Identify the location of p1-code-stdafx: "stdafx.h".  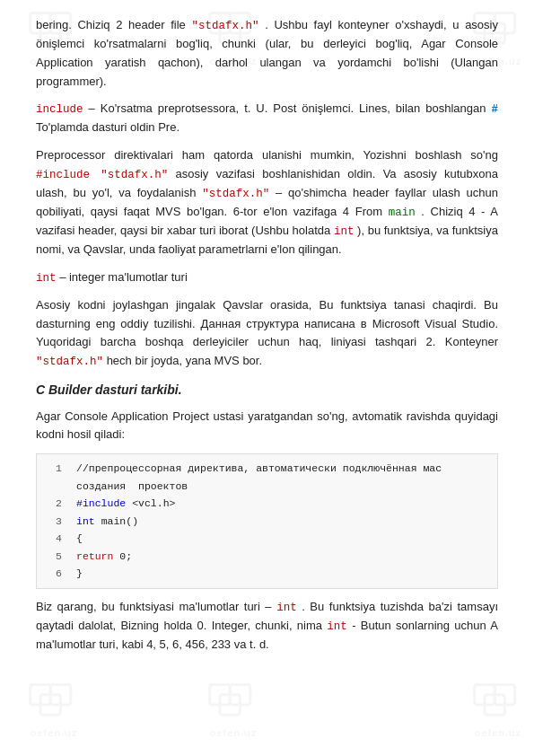
(224, 26).